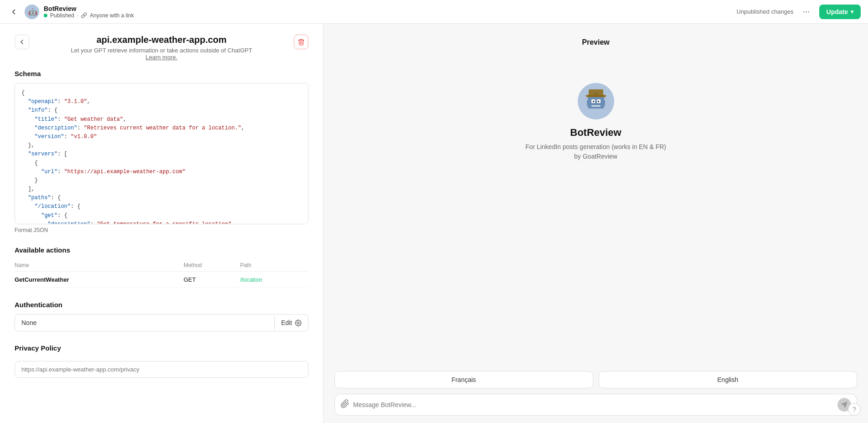 The height and width of the screenshot is (423, 868). What do you see at coordinates (145, 323) in the screenshot?
I see `auth-value: None` at bounding box center [145, 323].